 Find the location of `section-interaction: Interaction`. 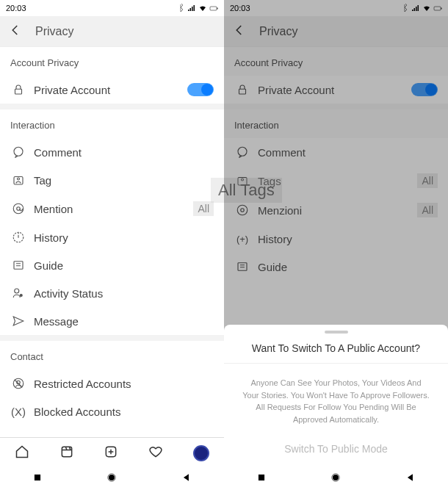

section-interaction: Interaction is located at coordinates (112, 123).